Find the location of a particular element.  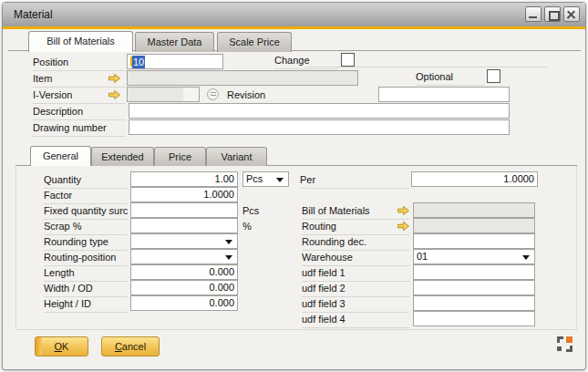

choose-from-list-icon is located at coordinates (213, 95).